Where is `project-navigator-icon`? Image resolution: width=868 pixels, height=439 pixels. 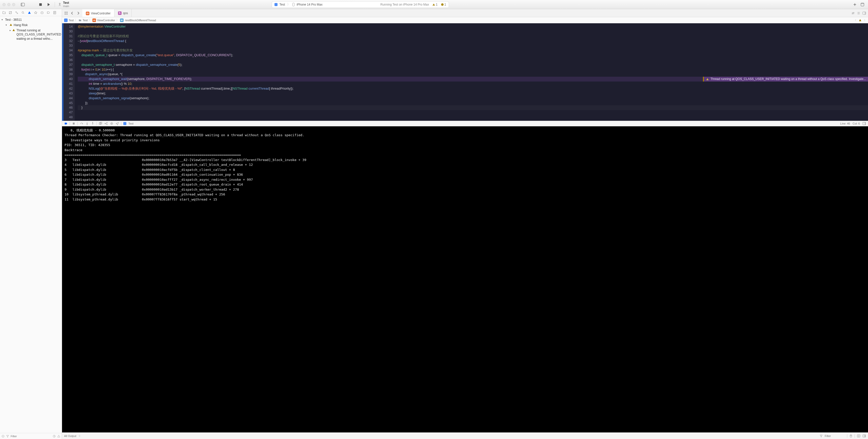
project-navigator-icon is located at coordinates (4, 13).